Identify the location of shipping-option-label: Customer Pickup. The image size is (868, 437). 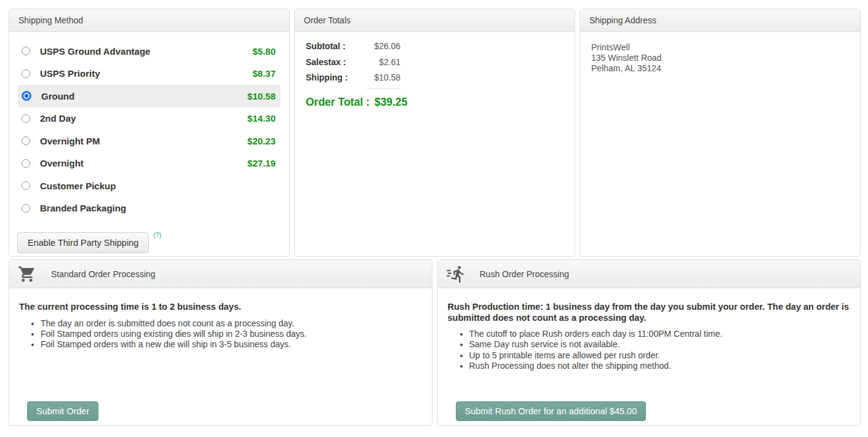
(78, 186).